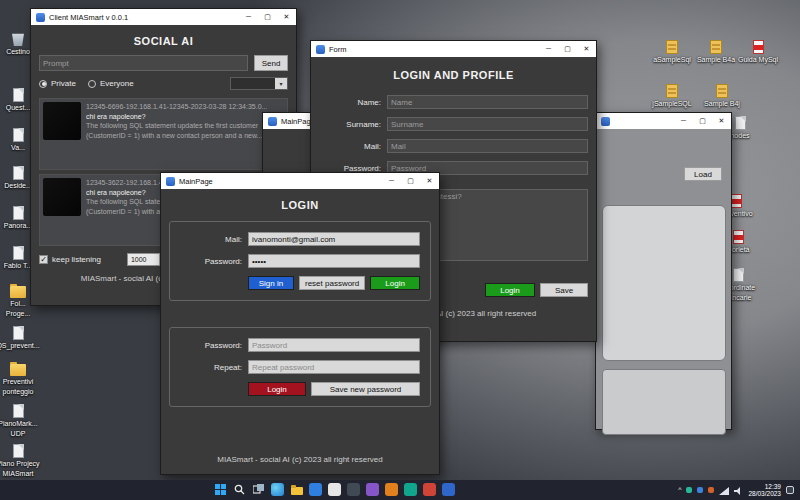  I want to click on mainpage-titlebar: MainPage ─ ▢ ✕, so click(300, 181).